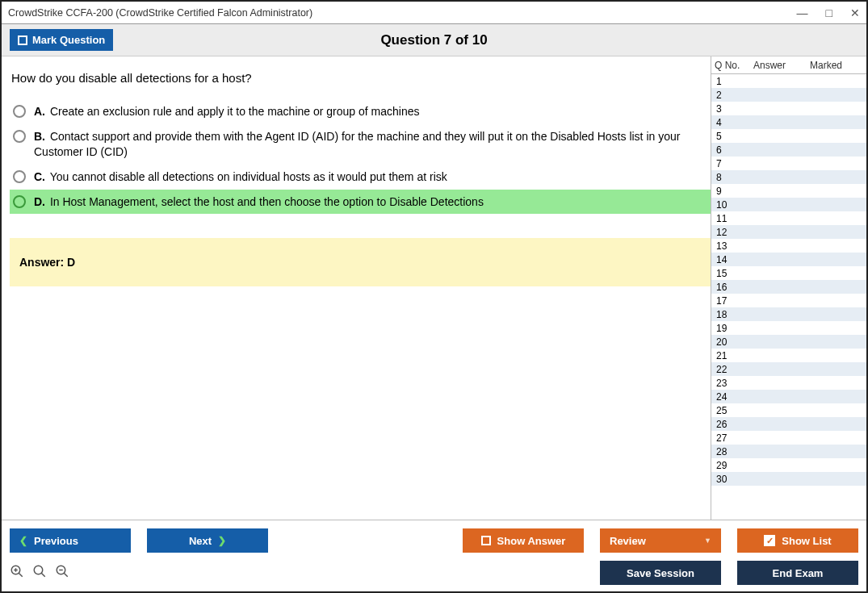  What do you see at coordinates (803, 13) in the screenshot?
I see `minimize-icon: —` at bounding box center [803, 13].